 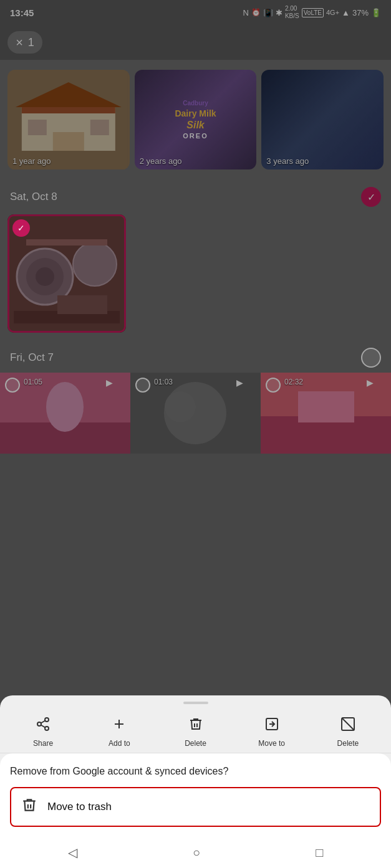 I want to click on section-header-2: Fri, Oct 7, so click(x=196, y=356).